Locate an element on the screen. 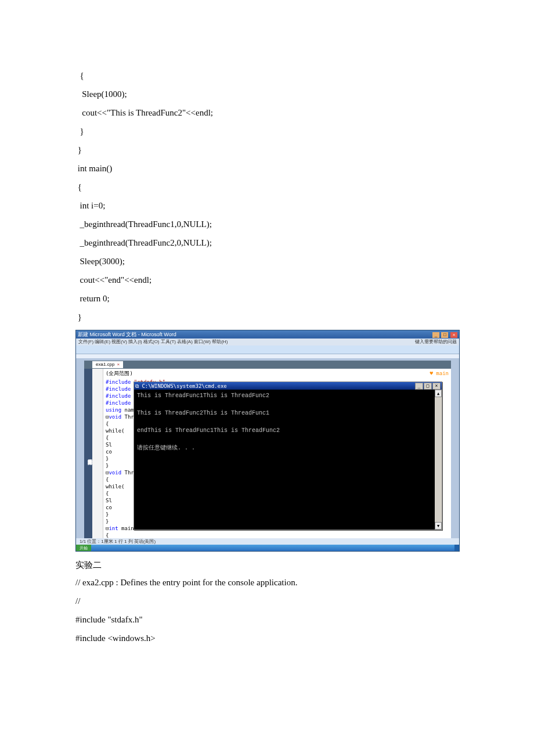 Image resolution: width=534 pixels, height=756 pixels. code-line: Sleep(3000); is located at coordinates (267, 261).